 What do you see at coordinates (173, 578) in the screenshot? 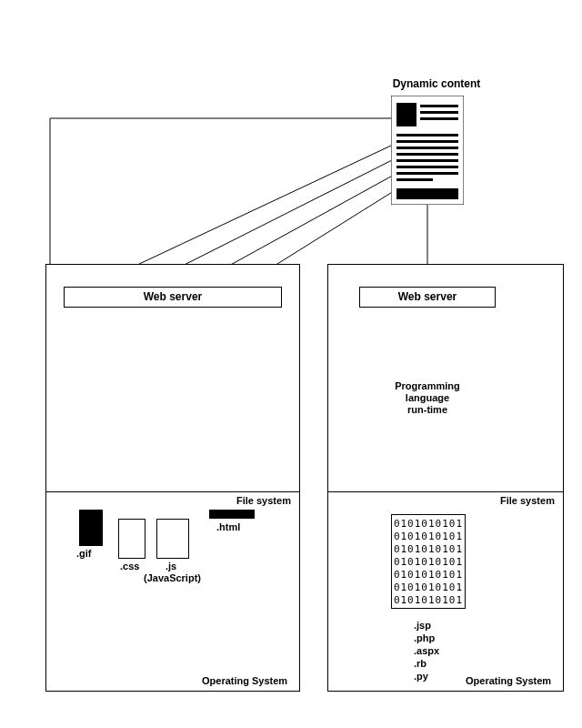
I see `file-js-sublabel: (JavaScript)` at bounding box center [173, 578].